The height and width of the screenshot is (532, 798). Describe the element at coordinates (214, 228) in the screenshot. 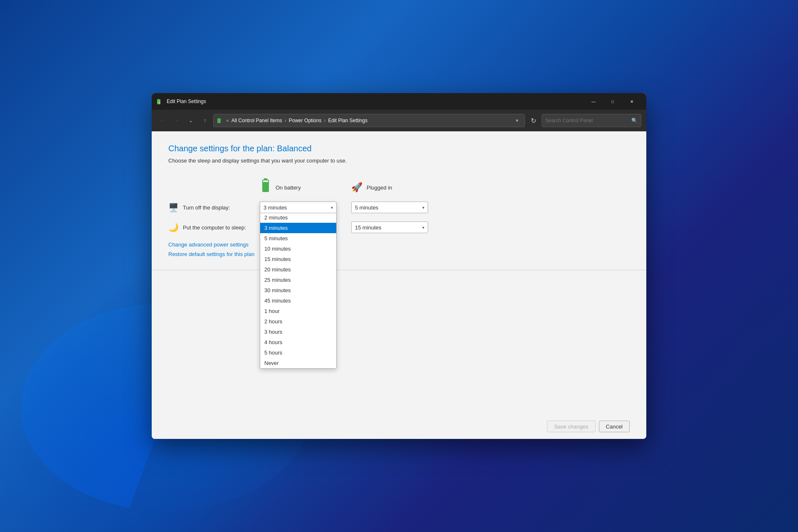

I see `sleep-label-text: Put the computer to sleep:` at that location.